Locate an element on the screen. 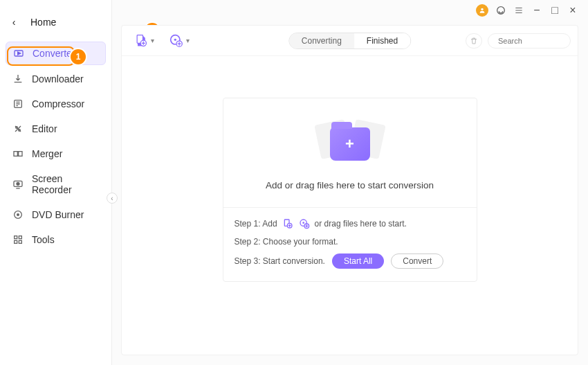 The width and height of the screenshot is (588, 365). sidebar-item-label: Compressor is located at coordinates (58, 104).